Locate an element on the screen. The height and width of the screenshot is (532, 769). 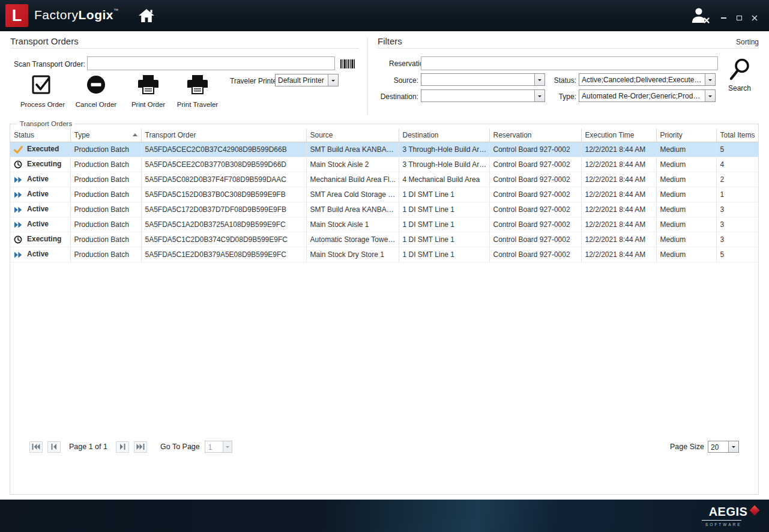
titlebar: L FactoryLogix™ is located at coordinates (384, 16).